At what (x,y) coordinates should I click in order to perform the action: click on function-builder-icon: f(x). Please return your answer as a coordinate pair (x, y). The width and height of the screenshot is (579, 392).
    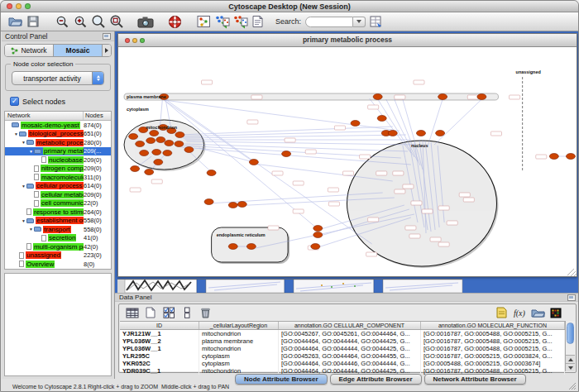
    Looking at the image, I should click on (519, 313).